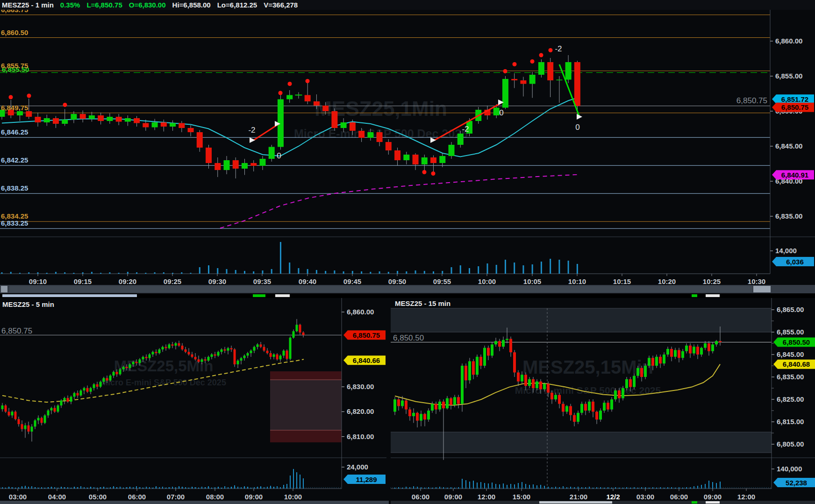 This screenshot has width=815, height=504. Describe the element at coordinates (357, 467) in the screenshot. I see `svg-text: 24,000` at that location.